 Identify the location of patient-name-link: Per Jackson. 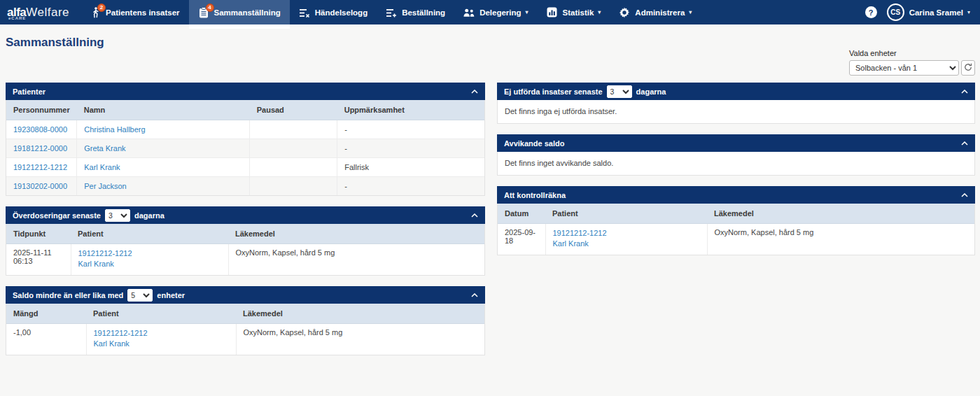
(105, 186).